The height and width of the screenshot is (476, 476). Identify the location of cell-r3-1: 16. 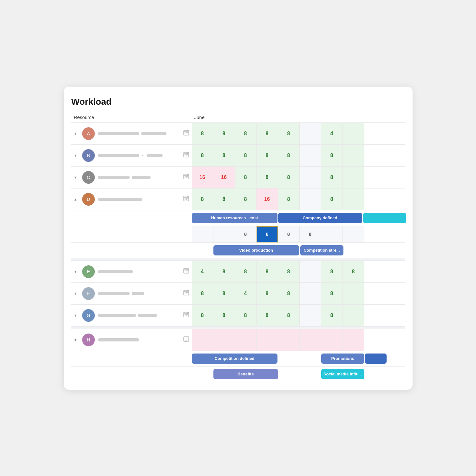
(224, 177).